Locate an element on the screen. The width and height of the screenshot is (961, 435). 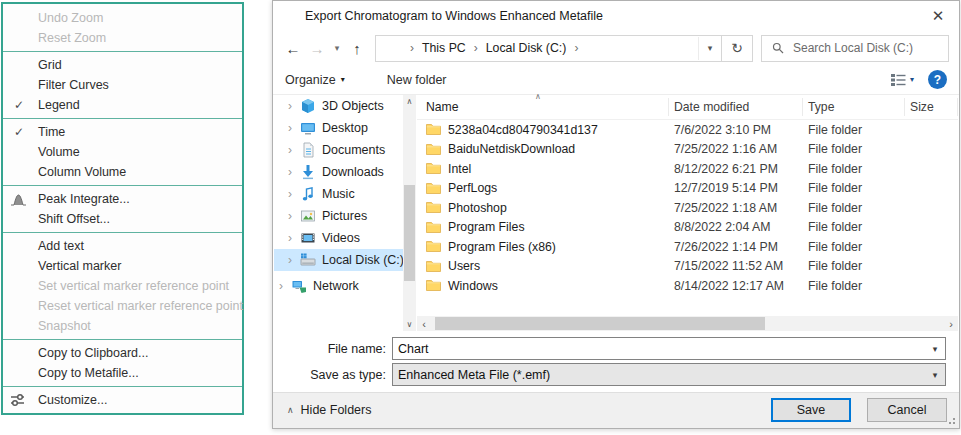
file-name: Windows is located at coordinates (473, 286).